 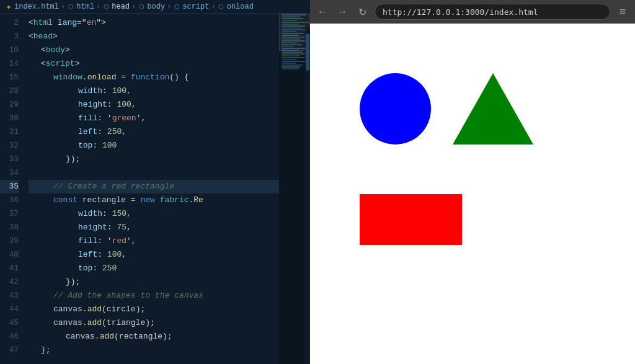 What do you see at coordinates (9, 173) in the screenshot?
I see `ln-34: 34` at bounding box center [9, 173].